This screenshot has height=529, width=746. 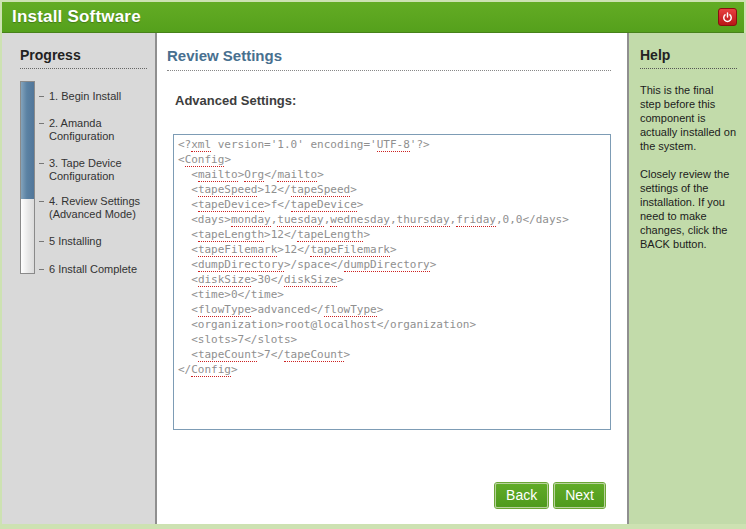 What do you see at coordinates (98, 130) in the screenshot?
I see `progress-step-2: 2. Amanda Configuration` at bounding box center [98, 130].